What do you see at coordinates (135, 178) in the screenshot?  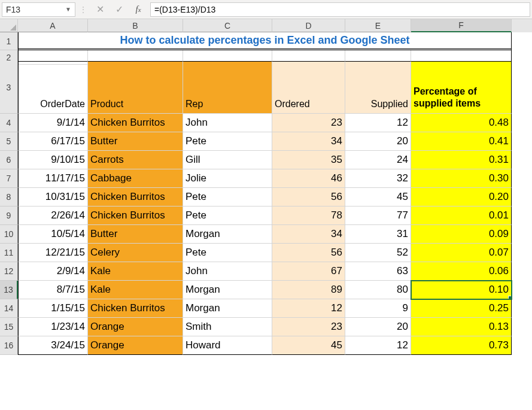 I see `cell-product: Cabbage` at bounding box center [135, 178].